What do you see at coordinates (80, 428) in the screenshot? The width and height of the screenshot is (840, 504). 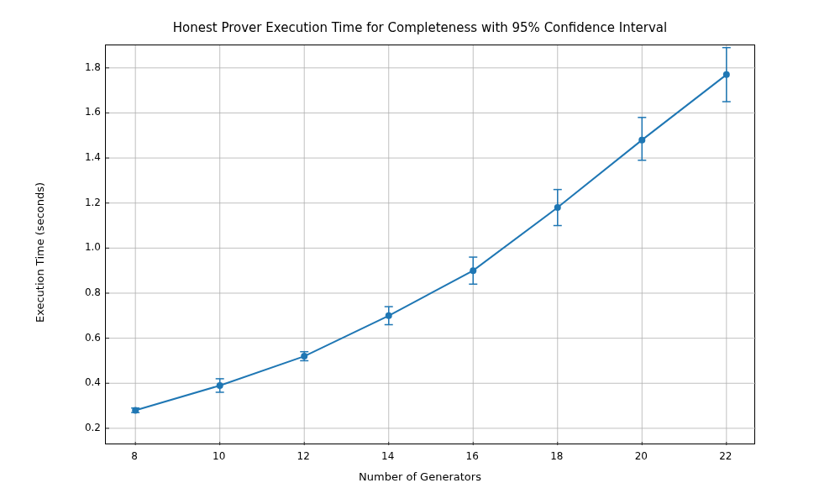 I see `y-tick-label: 0.2` at bounding box center [80, 428].